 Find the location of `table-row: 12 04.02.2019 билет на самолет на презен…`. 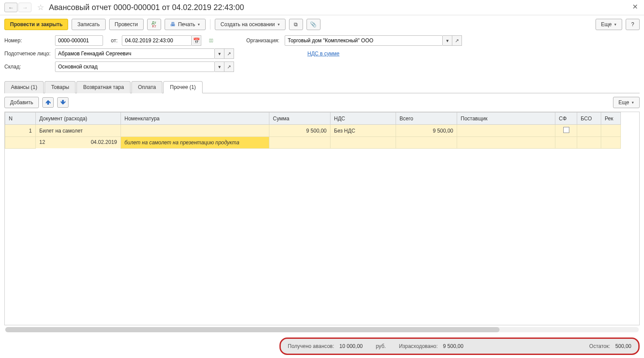

table-row: 12 04.02.2019 билет на самолет на презен… is located at coordinates (313, 143).